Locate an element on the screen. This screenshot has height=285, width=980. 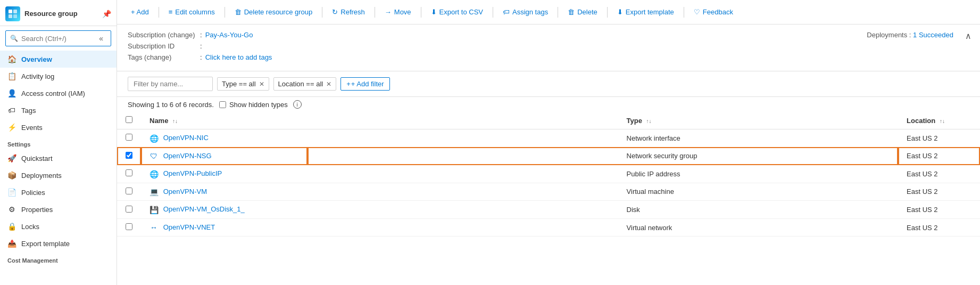
row-checkbox-openvpn-vnet is located at coordinates (129, 227).